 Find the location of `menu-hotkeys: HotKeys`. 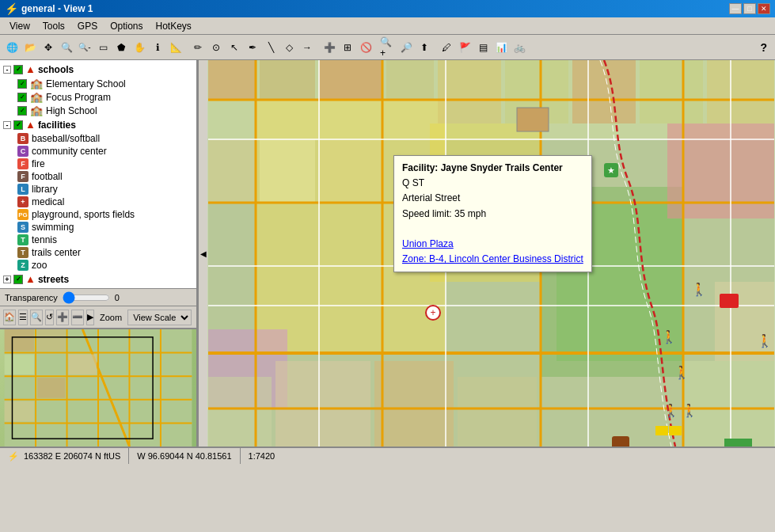

menu-hotkeys: HotKeys is located at coordinates (174, 26).